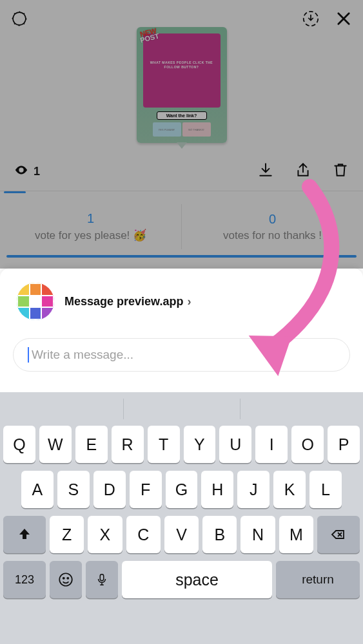 Image resolution: width=363 pixels, height=644 pixels. Describe the element at coordinates (74, 489) in the screenshot. I see `key-s: S` at that location.